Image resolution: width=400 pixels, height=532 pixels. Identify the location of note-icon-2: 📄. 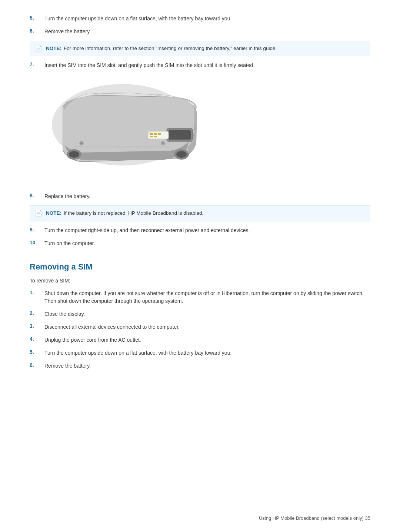
(39, 213).